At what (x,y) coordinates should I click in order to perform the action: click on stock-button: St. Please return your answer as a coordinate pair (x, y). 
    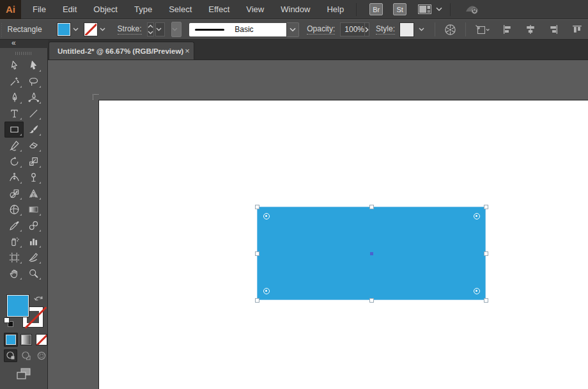
    Looking at the image, I should click on (400, 9).